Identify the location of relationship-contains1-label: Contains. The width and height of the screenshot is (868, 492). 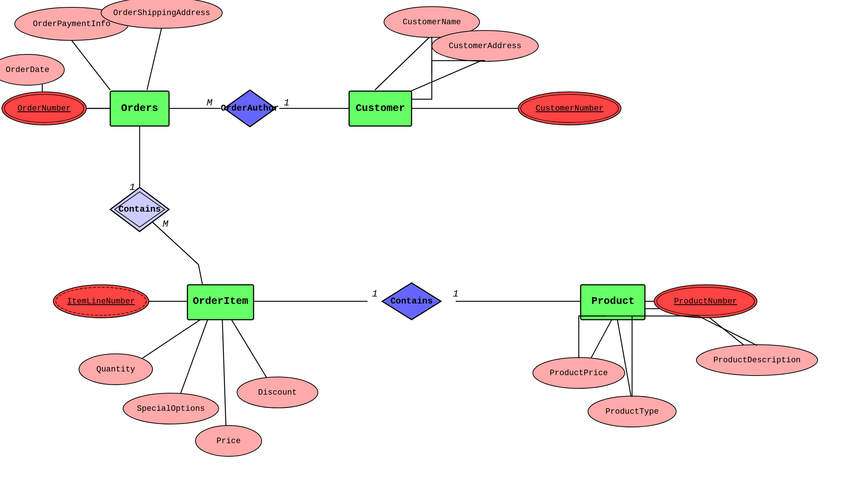
(140, 209).